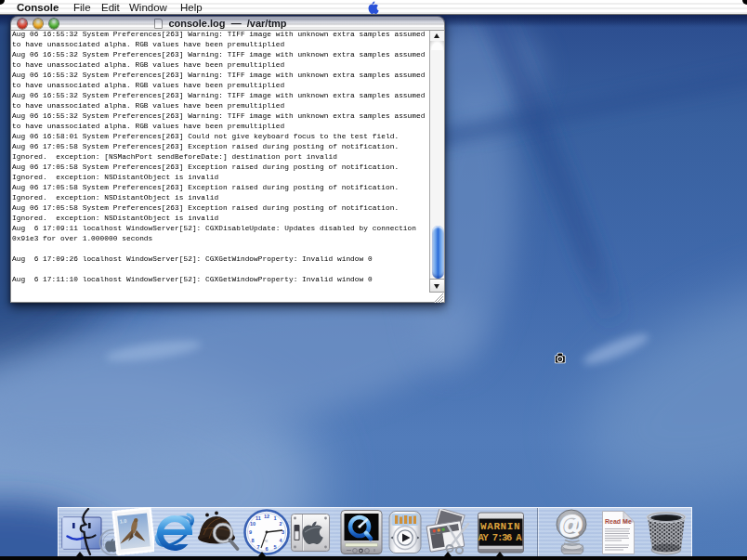  I want to click on svg-text: AY 7:36 A, so click(501, 538).